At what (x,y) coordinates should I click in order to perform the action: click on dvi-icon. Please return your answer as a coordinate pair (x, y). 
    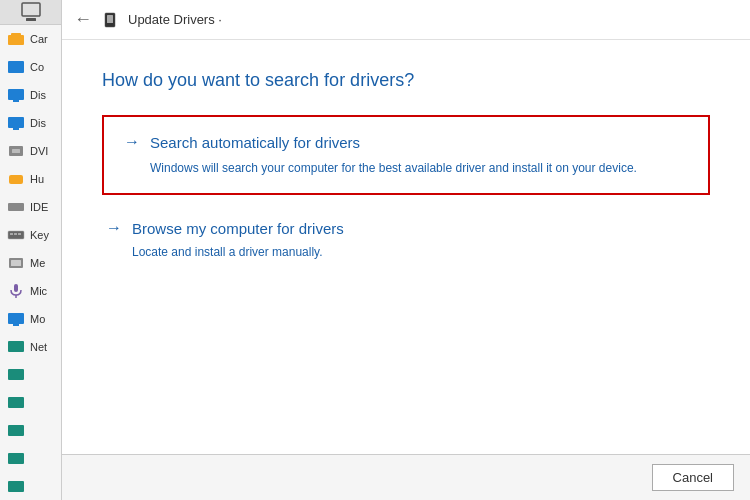
    Looking at the image, I should click on (16, 151).